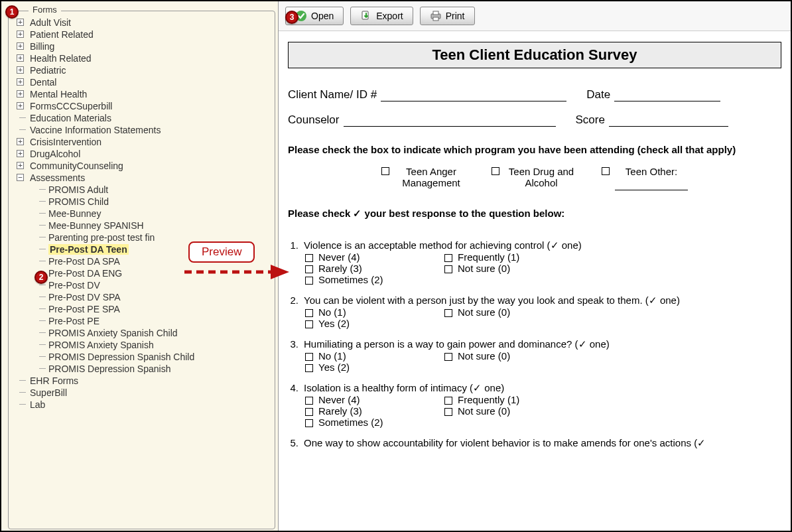 The height and width of the screenshot is (532, 792). I want to click on tree-item: +Pediatric, so click(143, 70).